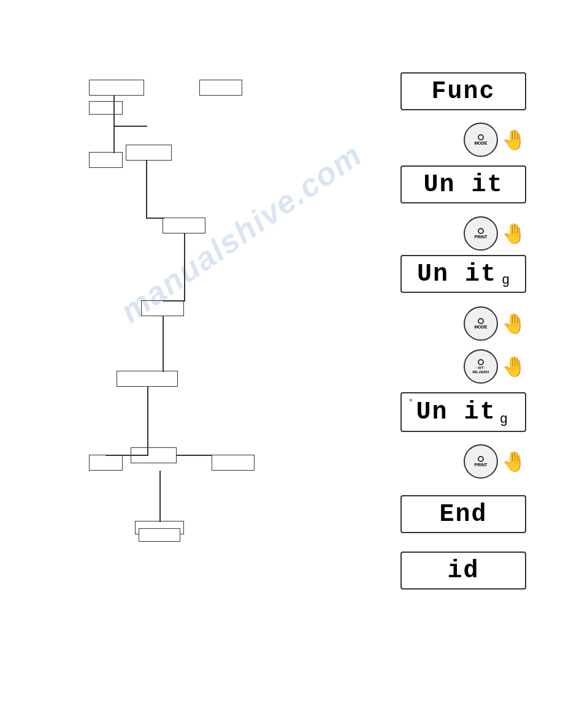 Image resolution: width=563 pixels, height=728 pixels. What do you see at coordinates (481, 140) in the screenshot?
I see `knob-mode-1: MODE` at bounding box center [481, 140].